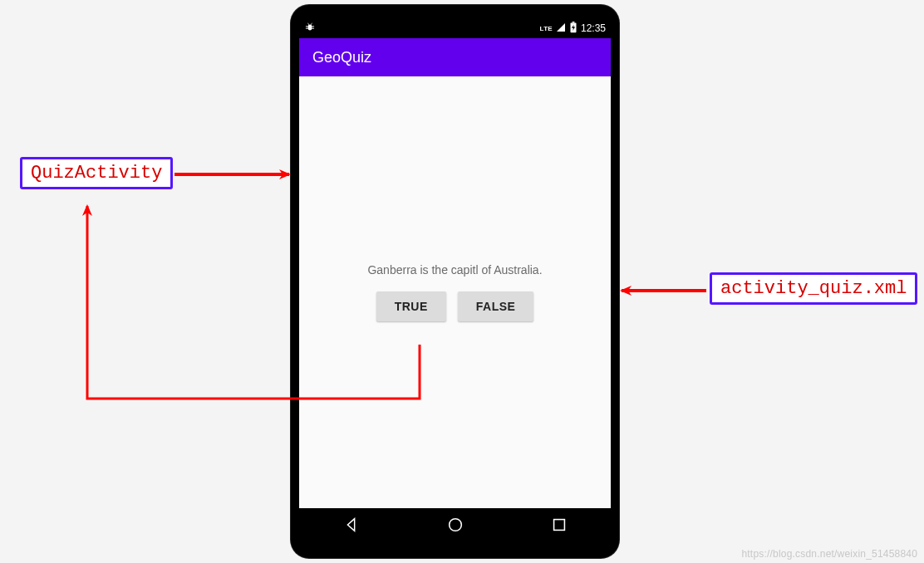 The height and width of the screenshot is (563, 924). Describe the element at coordinates (559, 526) in the screenshot. I see `nav-recent-icon` at that location.